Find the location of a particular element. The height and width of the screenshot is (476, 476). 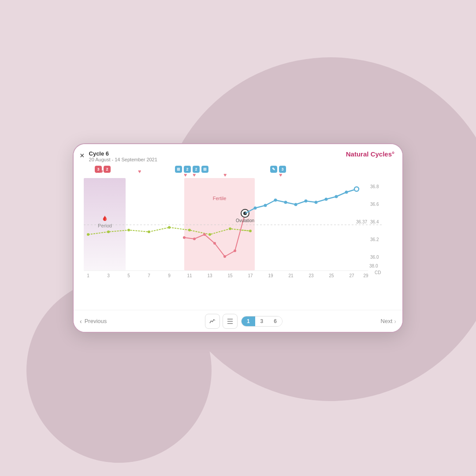

svg-text: Ovulation is located at coordinates (245, 220).